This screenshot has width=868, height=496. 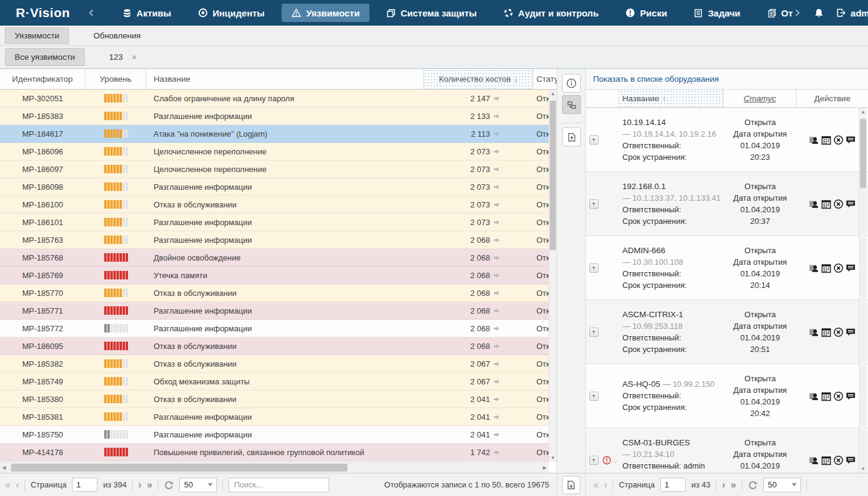 I want to click on search-input, so click(x=279, y=485).